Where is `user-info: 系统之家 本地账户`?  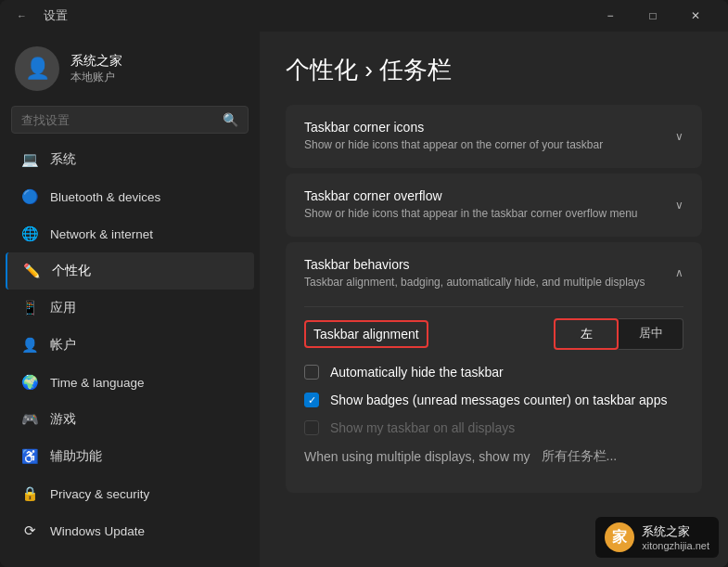
user-info: 系统之家 本地账户 is located at coordinates (96, 69).